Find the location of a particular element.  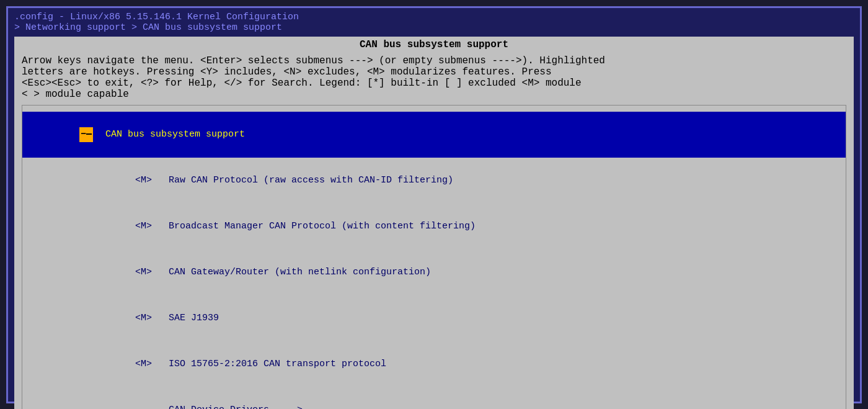

help-line3: <Esc><Esc> to exit, <?> for Help, </> fo… is located at coordinates (434, 83).